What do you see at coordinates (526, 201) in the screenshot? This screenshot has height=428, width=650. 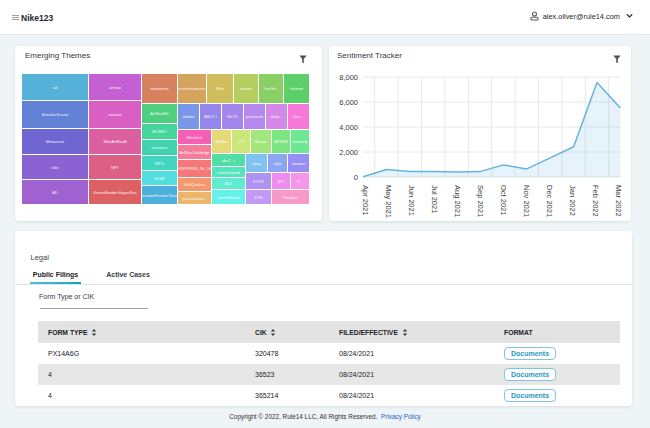 I see `svg-text: Nov 2021` at bounding box center [526, 201].